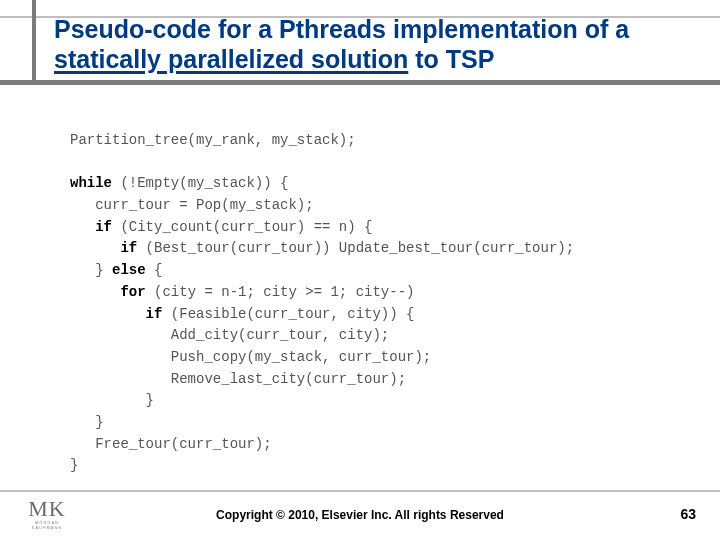 This screenshot has height=540, width=720. I want to click on page-title: Pseudo-code for a Pthreads implementatio…, so click(359, 44).